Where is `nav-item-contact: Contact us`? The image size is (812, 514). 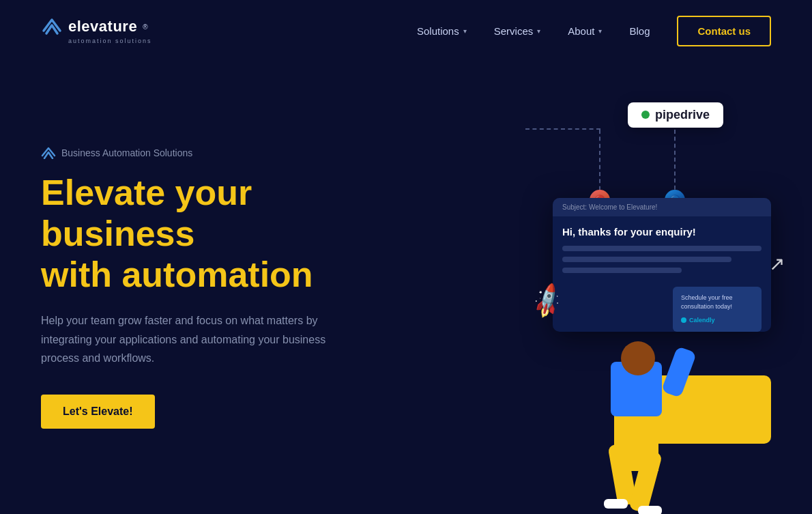 nav-item-contact: Contact us is located at coordinates (724, 31).